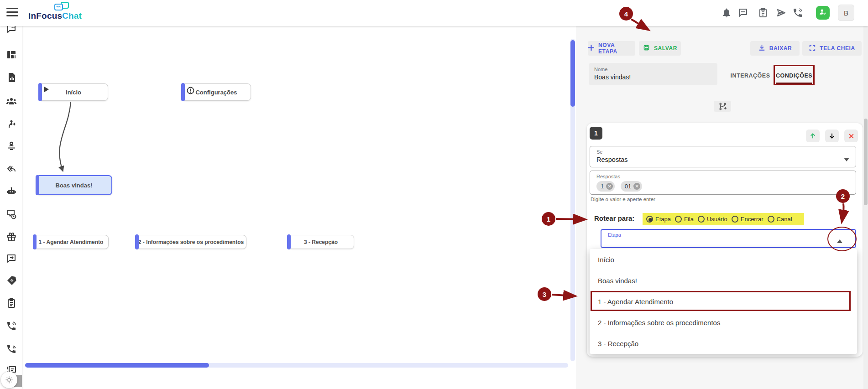 This screenshot has width=868, height=389. What do you see at coordinates (596, 133) in the screenshot?
I see `condition-index: 1` at bounding box center [596, 133].